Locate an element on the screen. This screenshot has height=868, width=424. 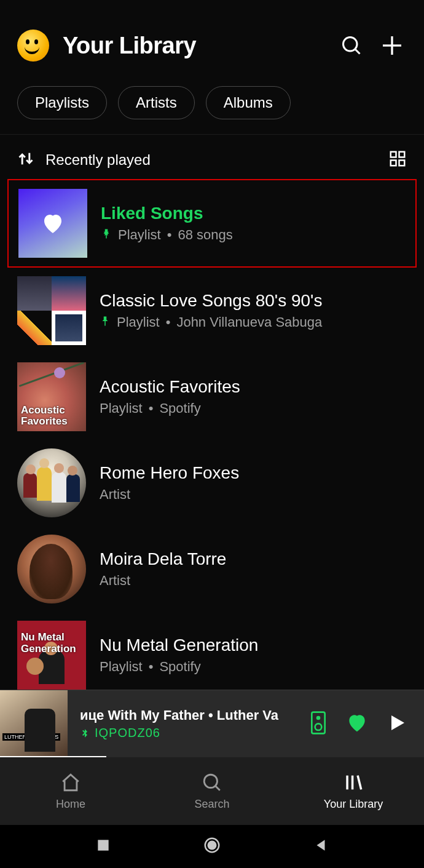
now-playing-art: LUTHER VANDROSS is located at coordinates (34, 724).